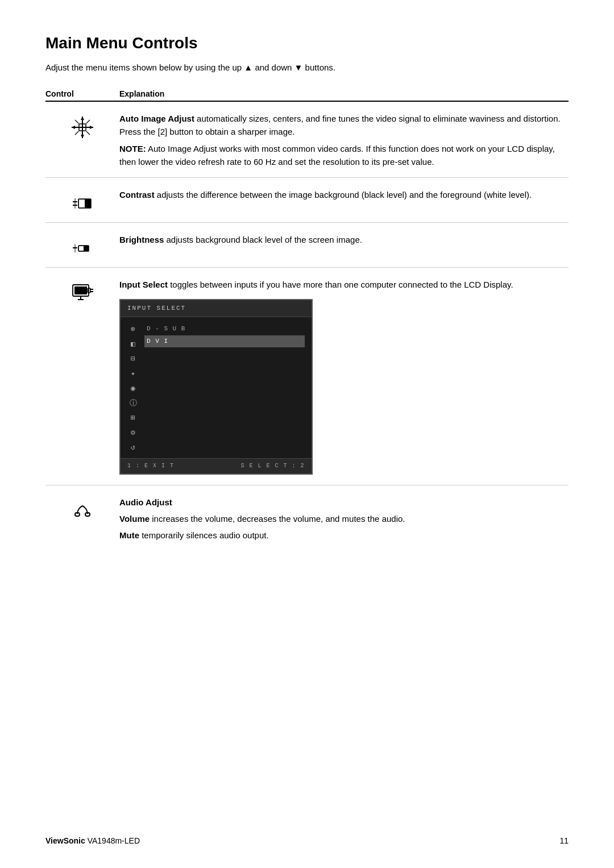 Image resolution: width=614 pixels, height=868 pixels. What do you see at coordinates (133, 448) in the screenshot?
I see `osd-icon-9: ↺` at bounding box center [133, 448].